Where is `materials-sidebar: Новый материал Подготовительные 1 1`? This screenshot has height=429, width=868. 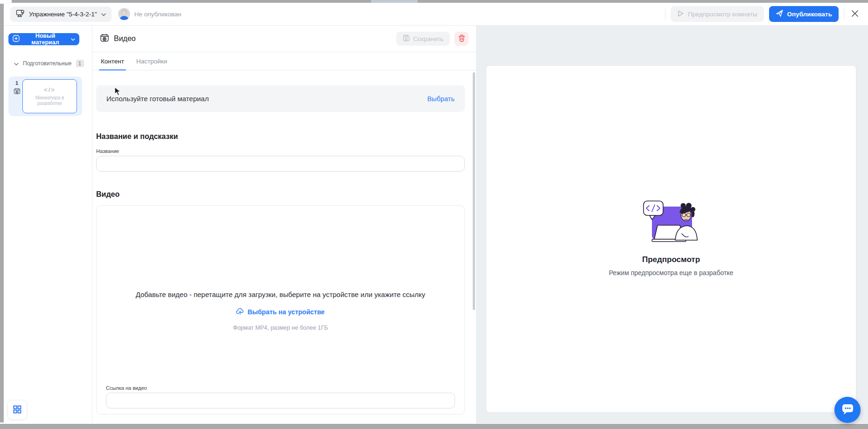
materials-sidebar: Новый материал Подготовительные 1 1 is located at coordinates (48, 225).